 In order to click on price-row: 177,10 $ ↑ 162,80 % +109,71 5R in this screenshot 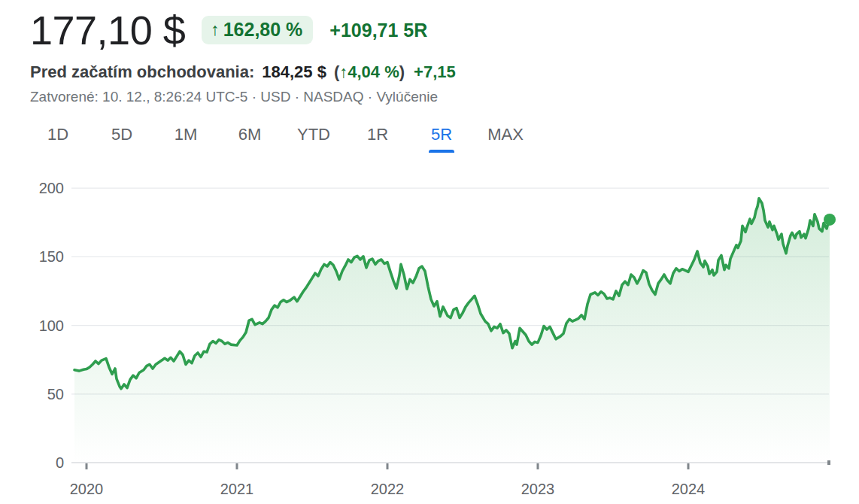, I will do `click(445, 30)`.